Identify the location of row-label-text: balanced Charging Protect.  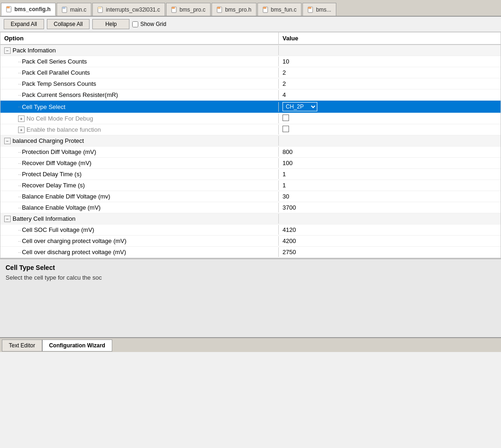
(48, 141).